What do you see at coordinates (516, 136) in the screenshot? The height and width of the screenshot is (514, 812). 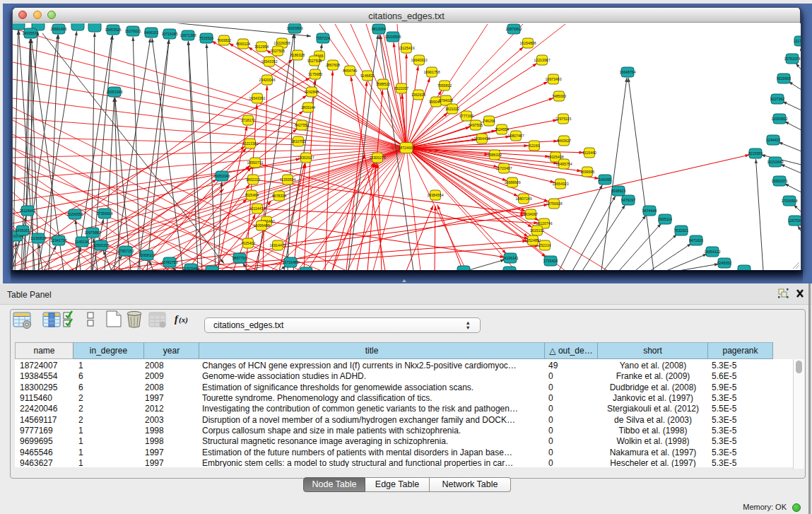 I see `svg-text: 10807487` at bounding box center [516, 136].